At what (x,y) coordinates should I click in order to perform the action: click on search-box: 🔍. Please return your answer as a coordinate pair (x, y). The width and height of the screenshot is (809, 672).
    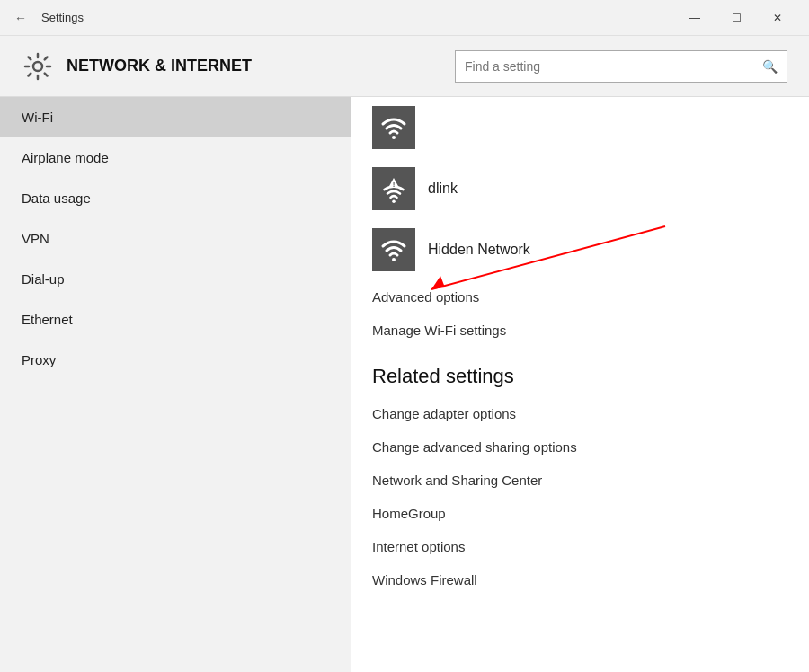
    Looking at the image, I should click on (621, 66).